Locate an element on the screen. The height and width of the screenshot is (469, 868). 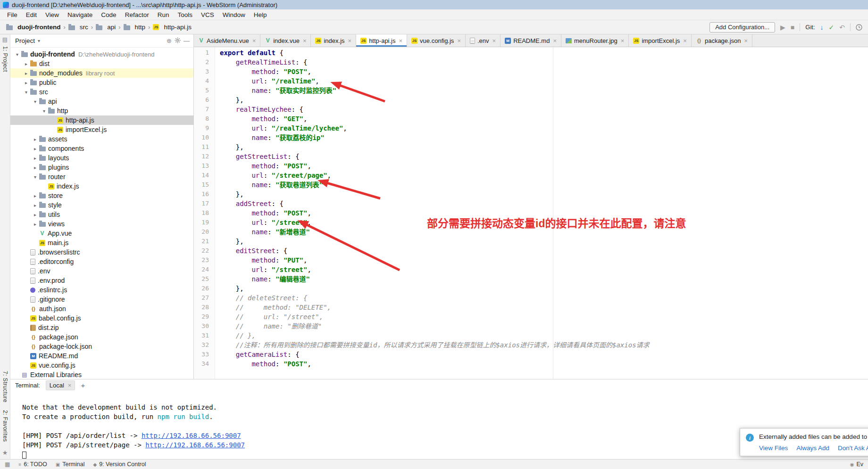
tree-item-plugins: ▸plugins is located at coordinates (102, 167).